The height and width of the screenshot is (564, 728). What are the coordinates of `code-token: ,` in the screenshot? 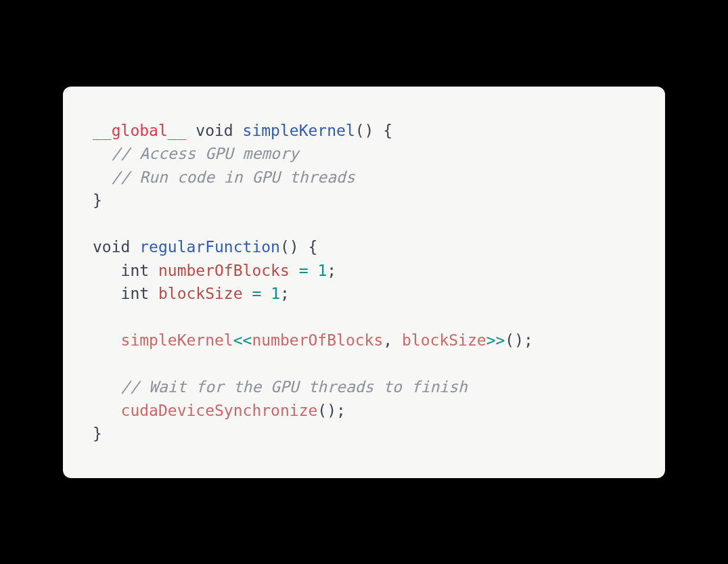 It's located at (392, 340).